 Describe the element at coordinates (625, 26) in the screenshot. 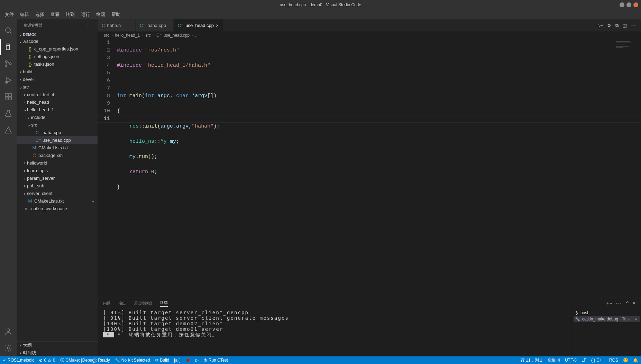

I see `split-editor-icon: ◫` at that location.